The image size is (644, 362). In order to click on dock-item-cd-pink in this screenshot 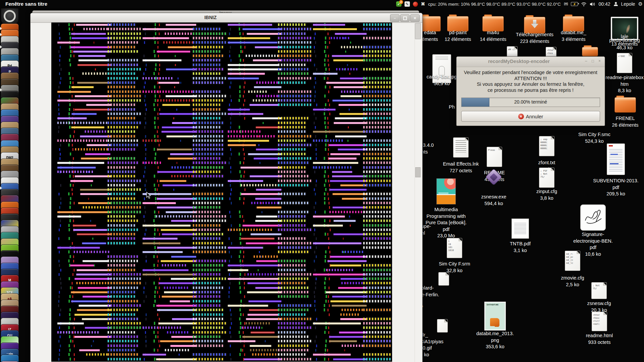, I will do `click(10, 361)`.